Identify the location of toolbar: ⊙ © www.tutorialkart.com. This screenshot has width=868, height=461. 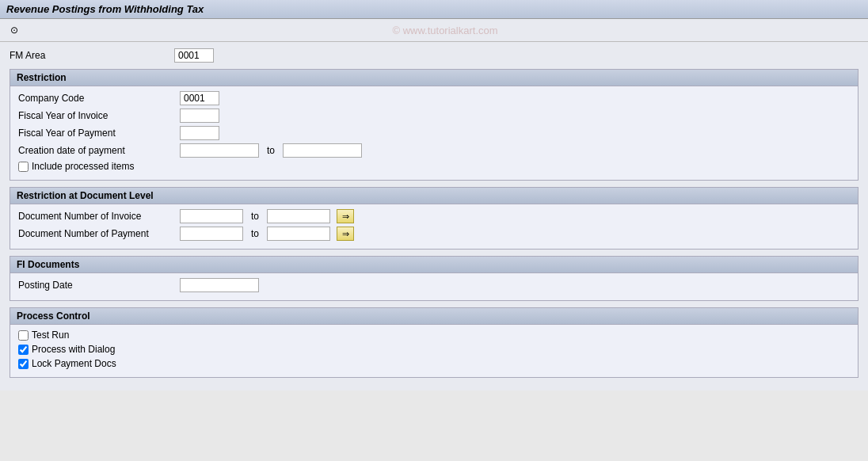
(434, 30).